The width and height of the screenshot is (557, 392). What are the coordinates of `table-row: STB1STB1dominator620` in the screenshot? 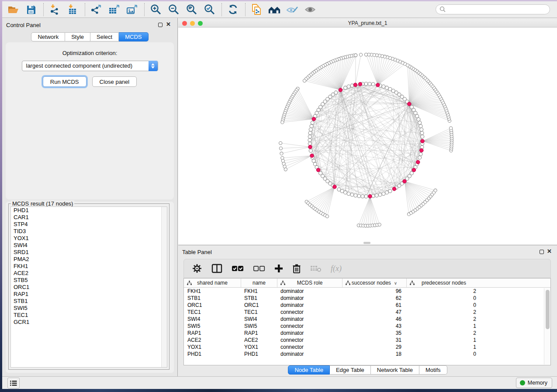 It's located at (367, 298).